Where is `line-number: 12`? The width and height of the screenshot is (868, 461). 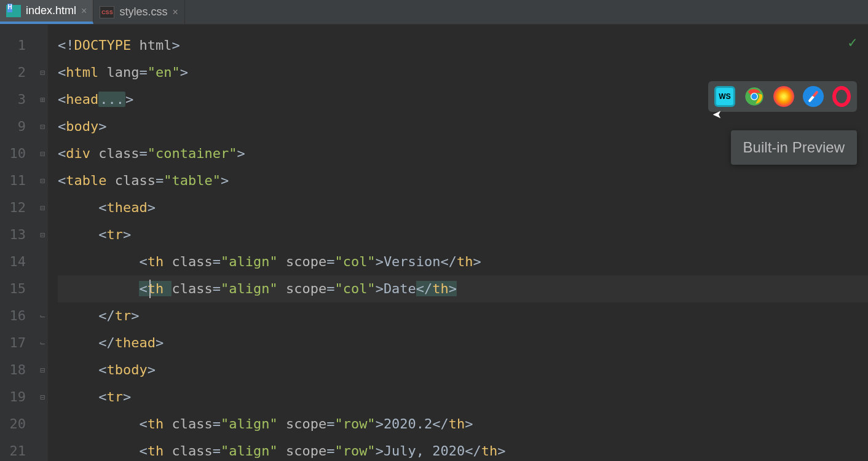
line-number: 12 is located at coordinates (13, 208).